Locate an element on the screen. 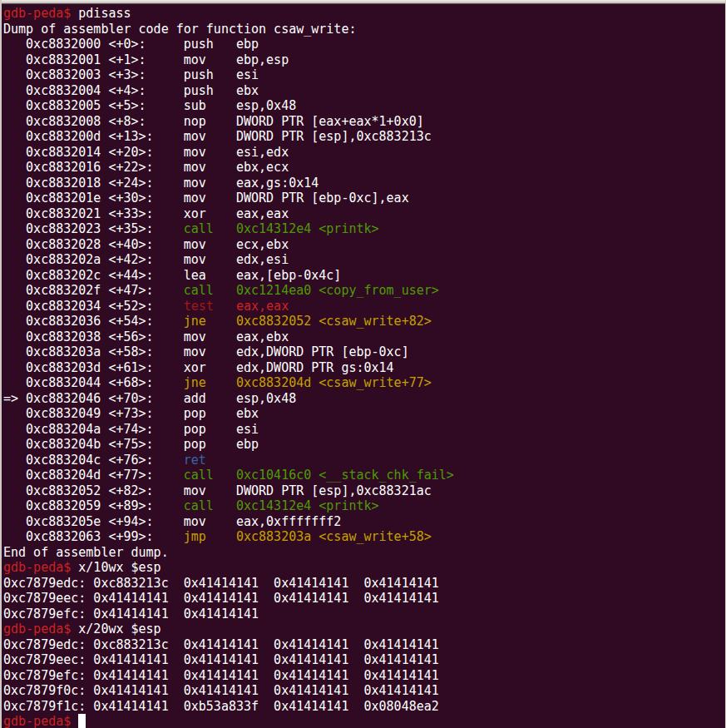 The width and height of the screenshot is (726, 728). text-segment: 0xc883203d <+61>: xor edx,DWORD PTR gs:0… is located at coordinates (199, 368).